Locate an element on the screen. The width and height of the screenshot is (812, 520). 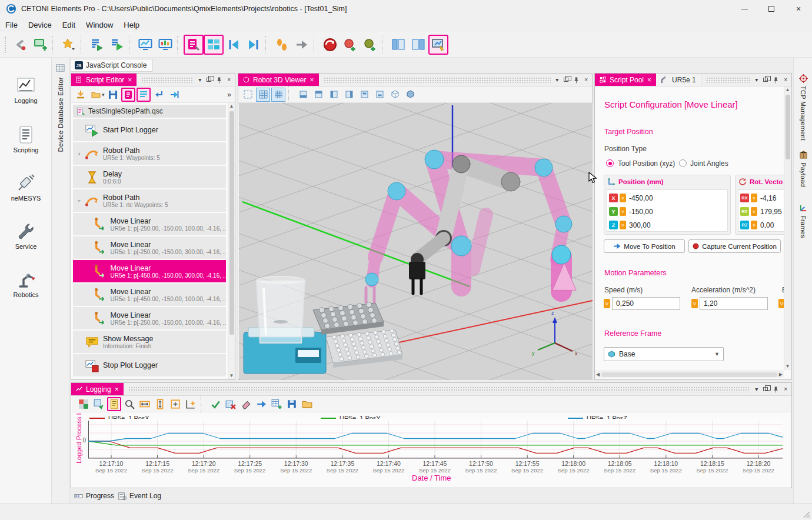
script-step-move-linear-5: Move LinearUR5e 1: p[-250.00, -150.00, 1… is located at coordinates (149, 318).